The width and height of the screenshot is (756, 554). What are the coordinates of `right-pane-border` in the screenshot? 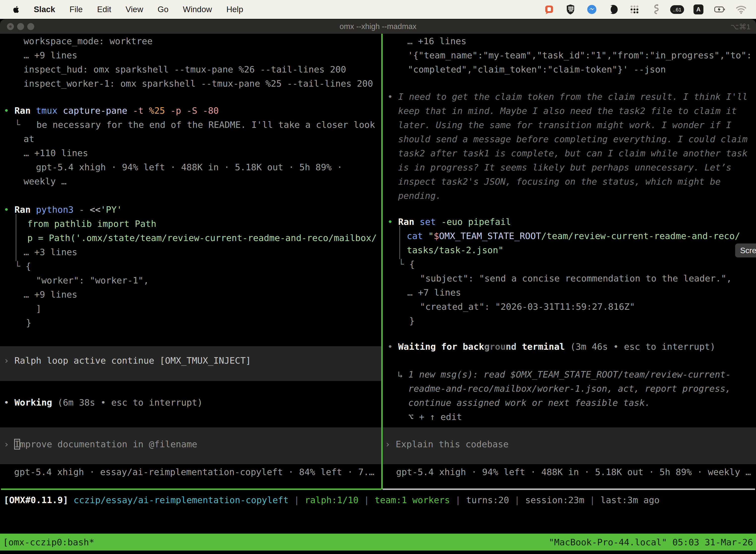 It's located at (569, 489).